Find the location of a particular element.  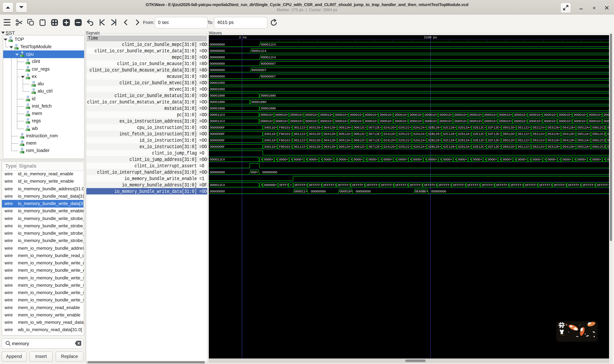

svg-text: O2C128+ is located at coordinates (449, 134).